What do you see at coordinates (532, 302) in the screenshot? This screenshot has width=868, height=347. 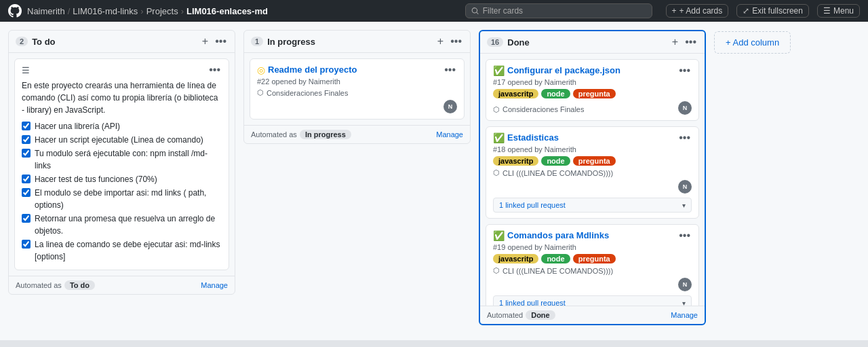 I see `pr-link-text-2: 1 linked pull request` at bounding box center [532, 302].